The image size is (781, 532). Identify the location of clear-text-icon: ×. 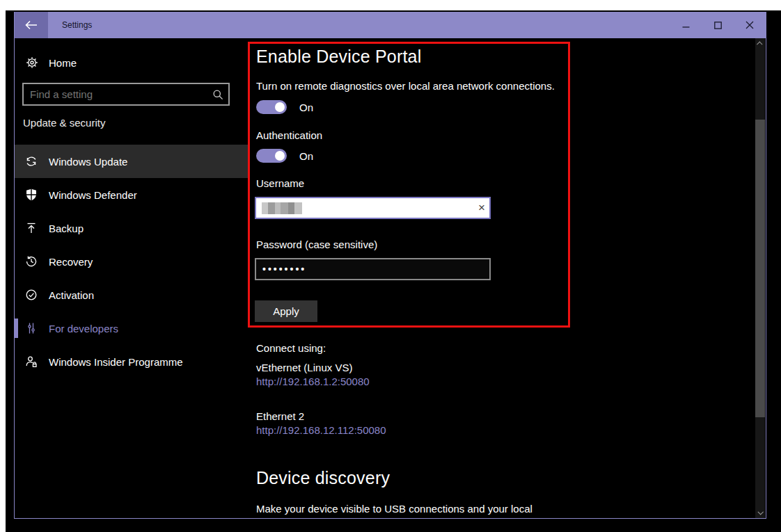
(482, 208).